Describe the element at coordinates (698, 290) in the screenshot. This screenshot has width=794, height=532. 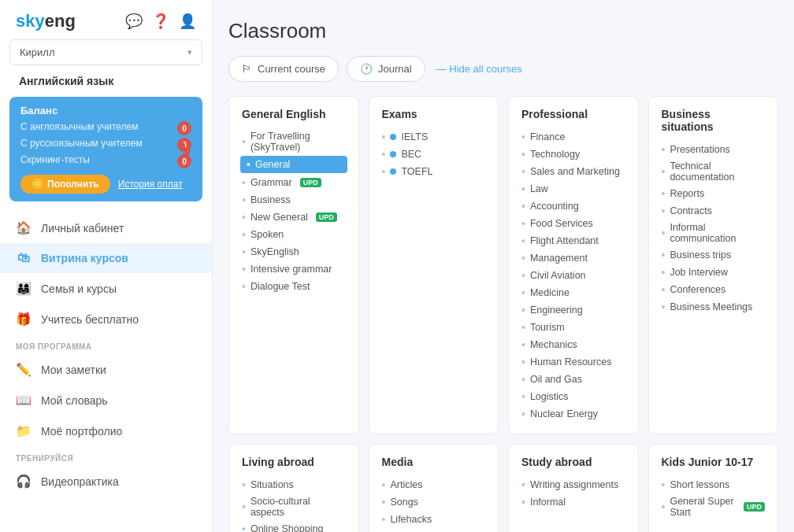
I see `item-label: Conferences` at that location.